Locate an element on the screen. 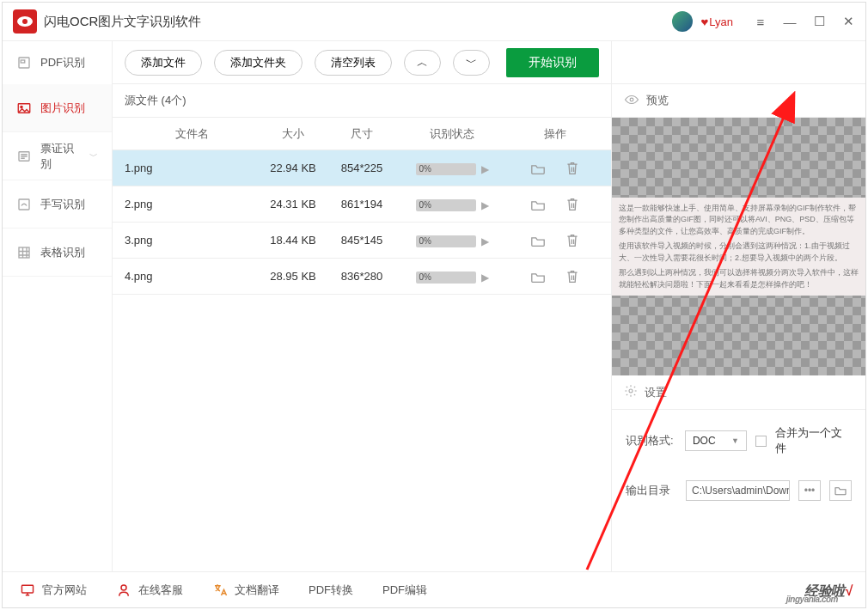 The height and width of the screenshot is (610, 868). watermark: 经验啦√ jingyanla.com is located at coordinates (828, 591).